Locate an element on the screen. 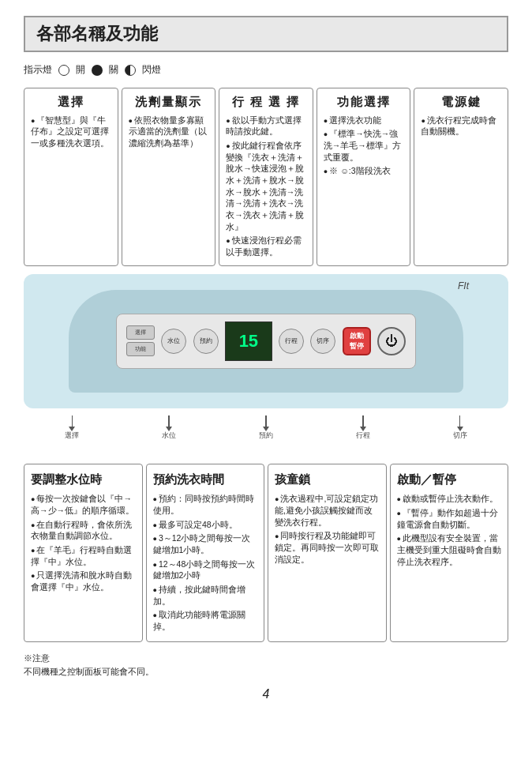 The width and height of the screenshot is (532, 767). list-item: 最多可設定48小時。 is located at coordinates (205, 524).